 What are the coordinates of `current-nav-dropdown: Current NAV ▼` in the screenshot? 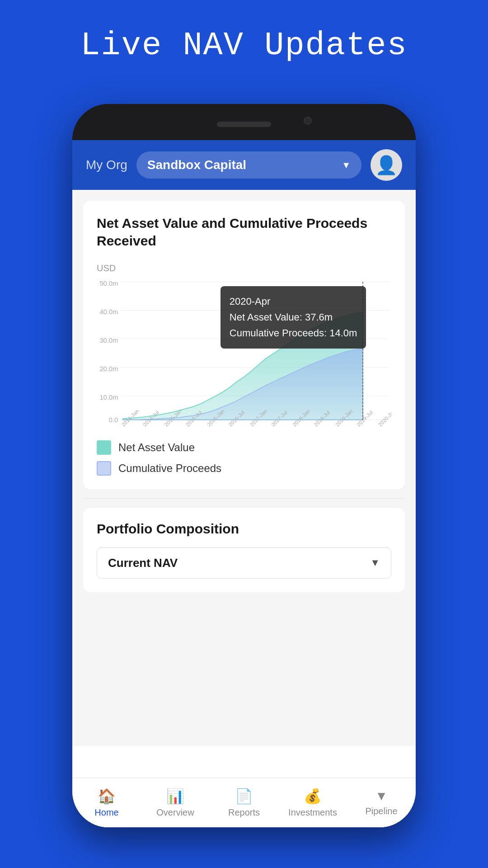 It's located at (244, 563).